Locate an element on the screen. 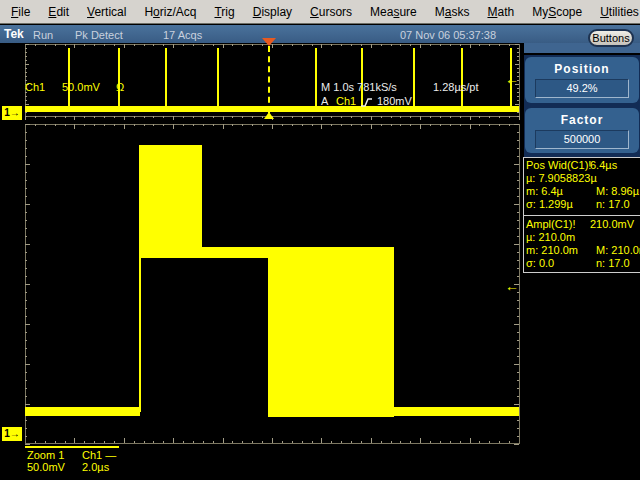  position-value-field: 49.2% is located at coordinates (582, 88).